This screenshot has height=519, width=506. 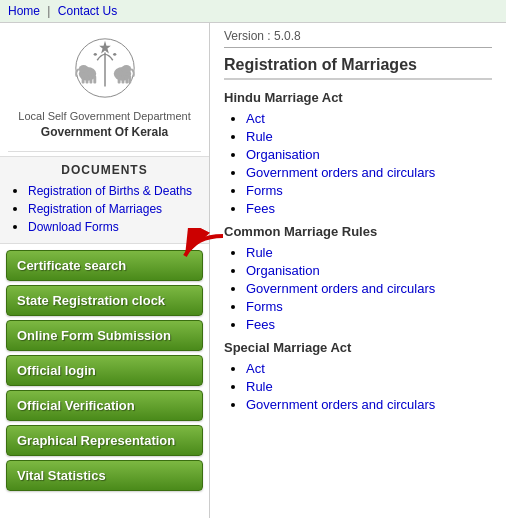 I want to click on emblem-svg, so click(x=105, y=68).